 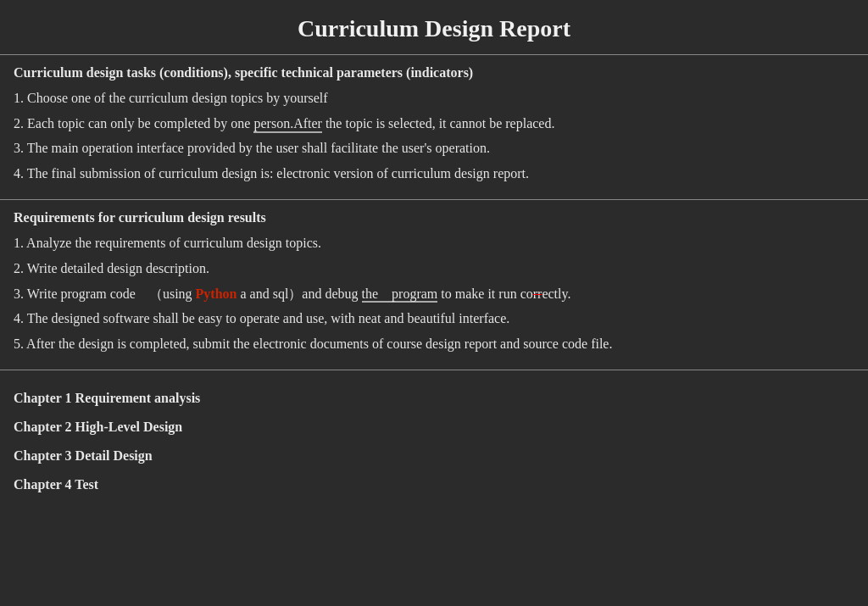 What do you see at coordinates (434, 427) in the screenshot?
I see `chapter-2: Chapter 2 High-Level Design` at bounding box center [434, 427].